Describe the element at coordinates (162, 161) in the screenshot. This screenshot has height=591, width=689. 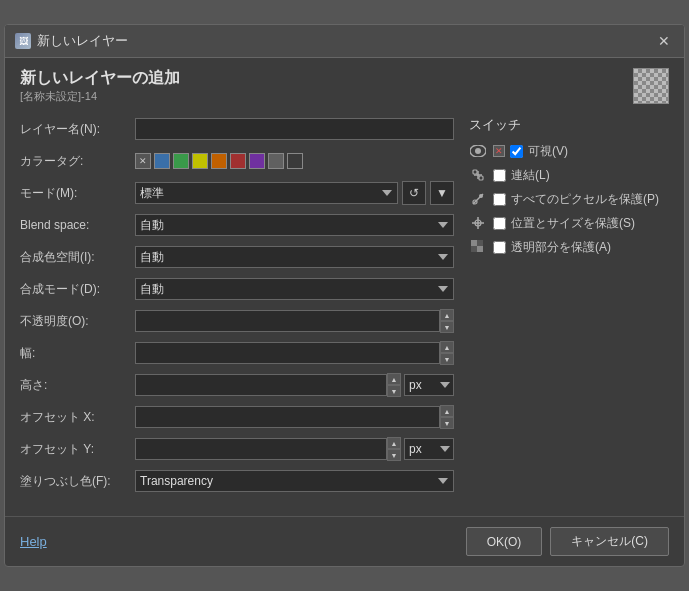
I see `color-swatch-blue` at that location.